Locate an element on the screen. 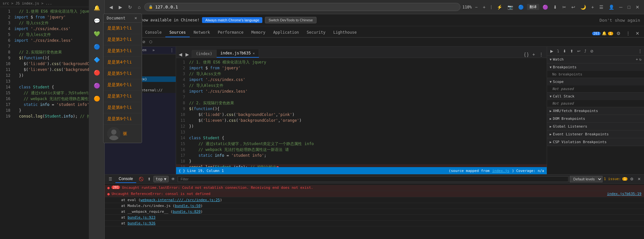 The width and height of the screenshot is (644, 239). reload-button: ↻ is located at coordinates (130, 7).